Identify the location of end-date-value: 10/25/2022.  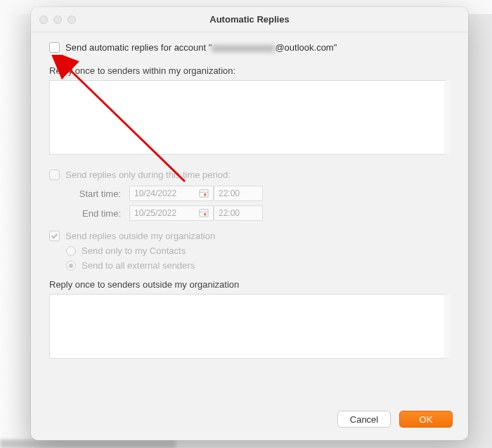
(155, 213).